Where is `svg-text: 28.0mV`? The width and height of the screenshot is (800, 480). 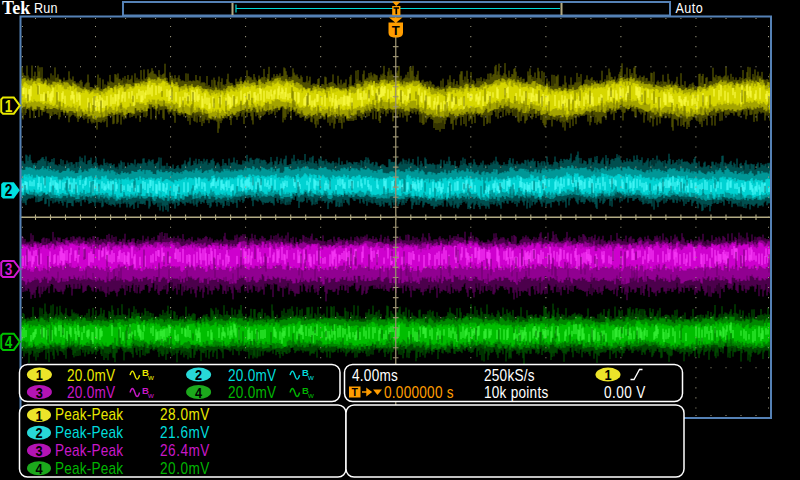
svg-text: 28.0mV is located at coordinates (185, 414).